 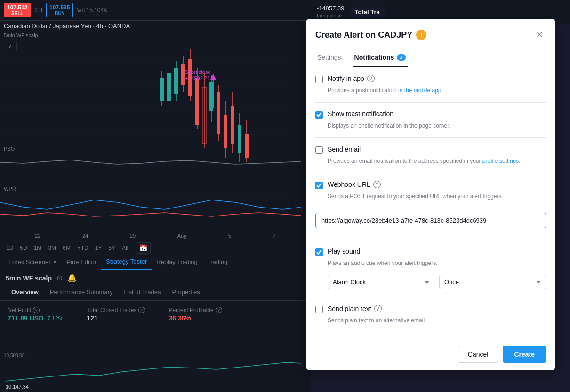 What do you see at coordinates (492, 282) in the screenshot?
I see `sound-repeat-select: Once Twice 3 Times Until Dismissed` at bounding box center [492, 282].